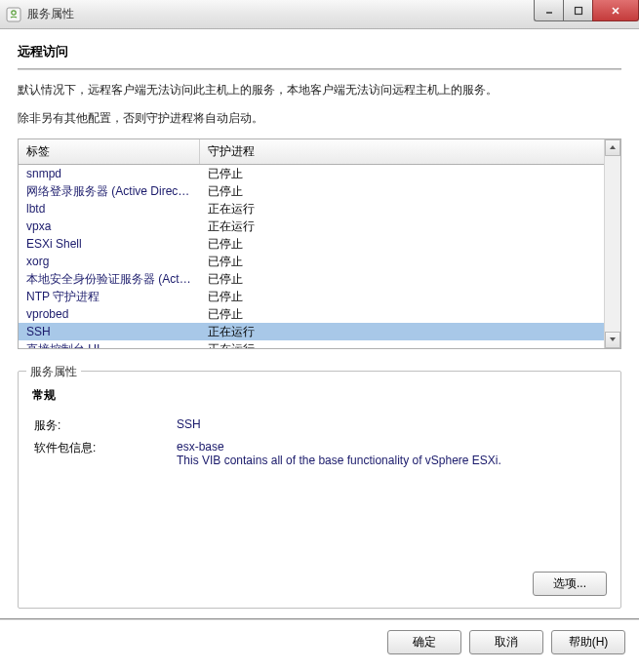 The image size is (639, 672). What do you see at coordinates (320, 314) in the screenshot?
I see `table-row: vprobed已停止` at bounding box center [320, 314].